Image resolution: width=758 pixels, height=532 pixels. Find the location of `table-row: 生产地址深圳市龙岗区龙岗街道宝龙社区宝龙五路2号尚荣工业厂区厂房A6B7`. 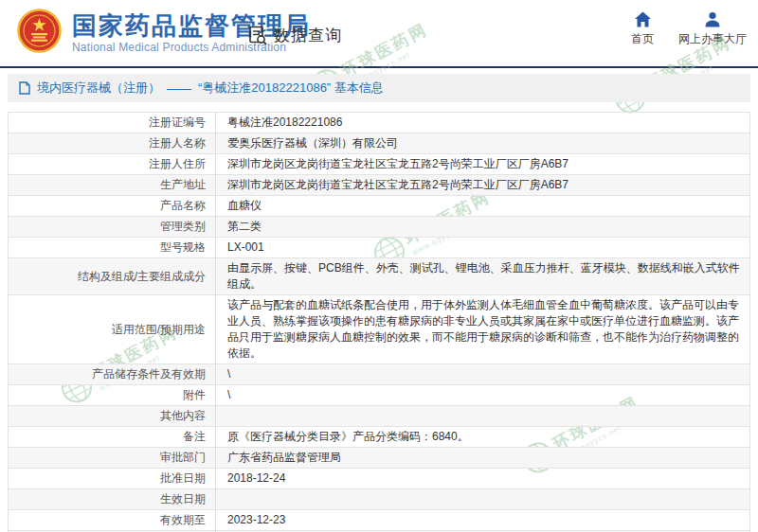

table-row: 生产地址深圳市龙岗区龙岗街道宝龙社区宝龙五路2号尚荣工业厂区厂房A6B7 is located at coordinates (379, 186).